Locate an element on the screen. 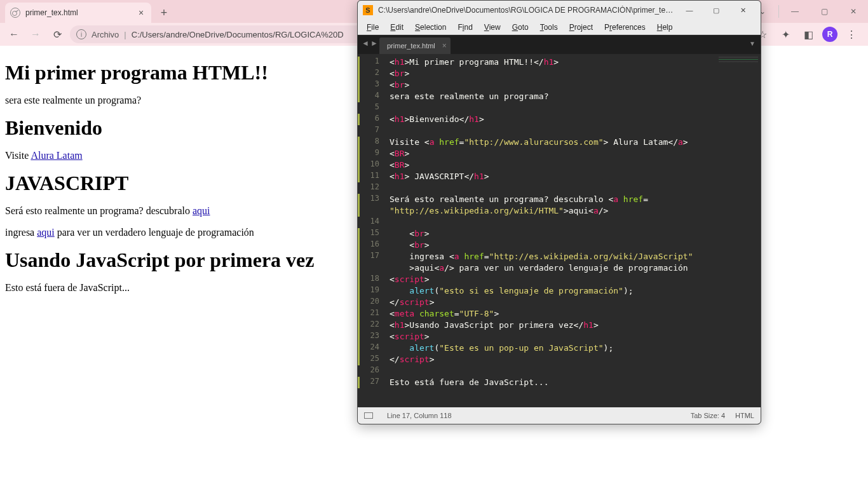  browser-tab: primer_tex.html × is located at coordinates (78, 13).